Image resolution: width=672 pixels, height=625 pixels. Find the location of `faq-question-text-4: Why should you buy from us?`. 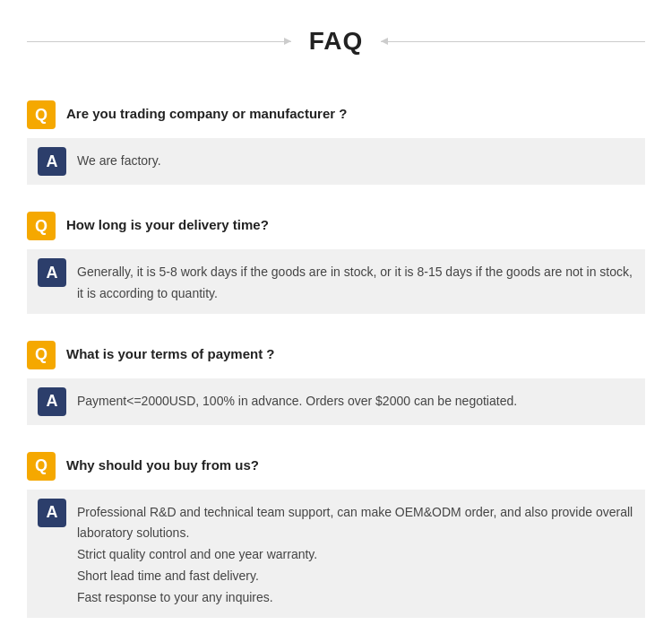

faq-question-text-4: Why should you buy from us? is located at coordinates (163, 464).